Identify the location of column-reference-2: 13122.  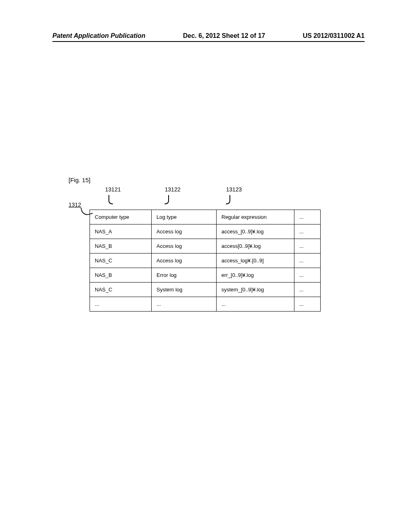
(173, 189).